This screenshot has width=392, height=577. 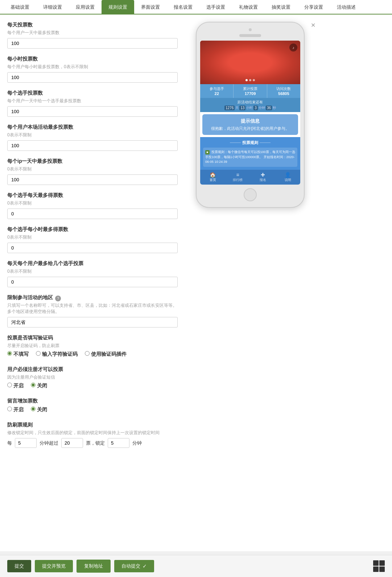 What do you see at coordinates (284, 94) in the screenshot?
I see `stat-visits-value: 56805` at bounding box center [284, 94].